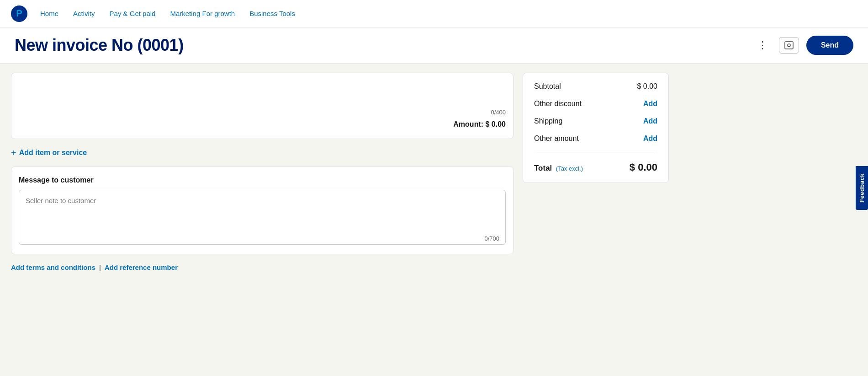 The image size is (868, 376). I want to click on message-char-count: 0/700, so click(492, 239).